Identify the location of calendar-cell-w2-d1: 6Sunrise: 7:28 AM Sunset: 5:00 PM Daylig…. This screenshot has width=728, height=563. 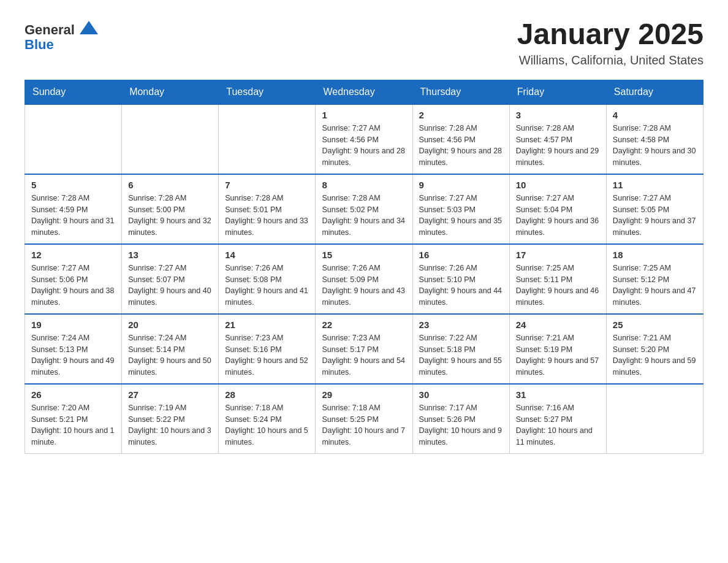
(170, 209).